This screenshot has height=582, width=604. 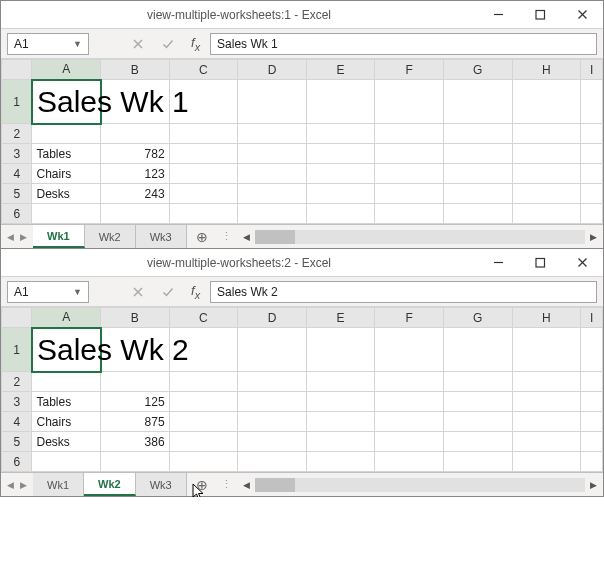 I want to click on row-header: 2, so click(x=17, y=134).